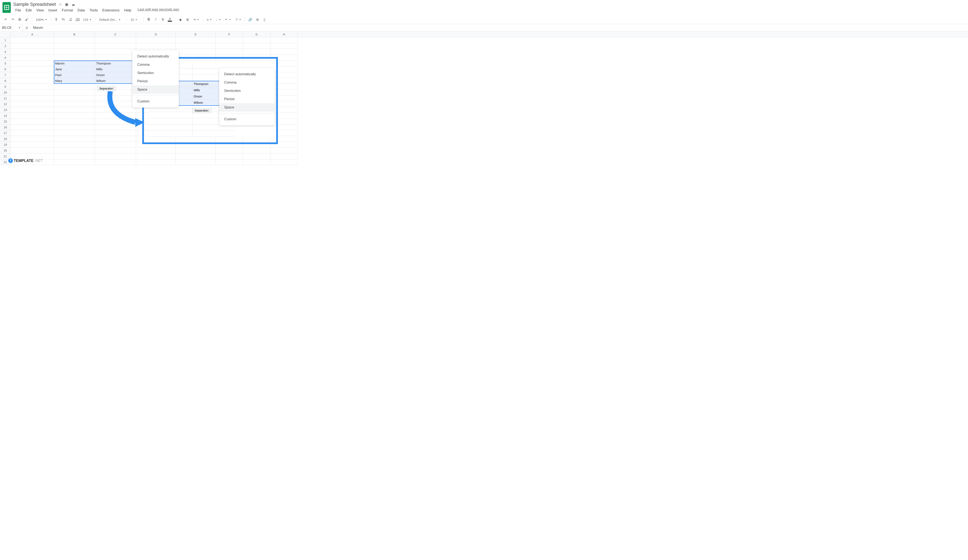 This screenshot has width=968, height=560. I want to click on cell-E1, so click(196, 40).